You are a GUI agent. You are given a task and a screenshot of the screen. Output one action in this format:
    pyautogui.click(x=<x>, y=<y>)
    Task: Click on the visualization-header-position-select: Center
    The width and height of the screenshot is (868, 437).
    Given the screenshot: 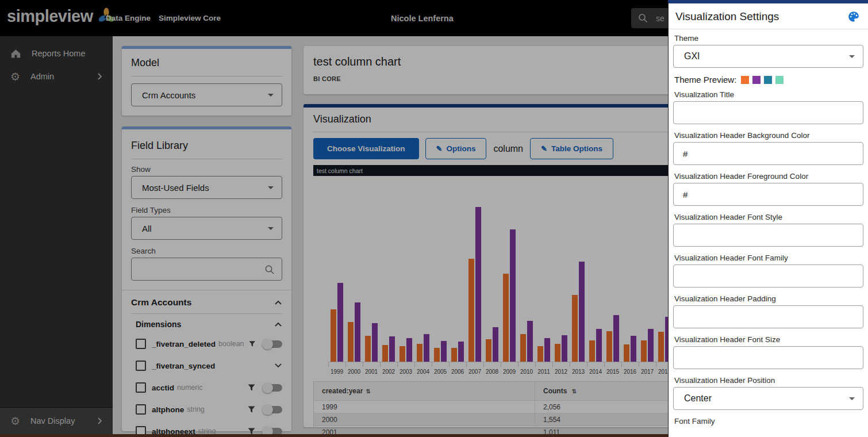 What is the action you would take?
    pyautogui.click(x=768, y=398)
    